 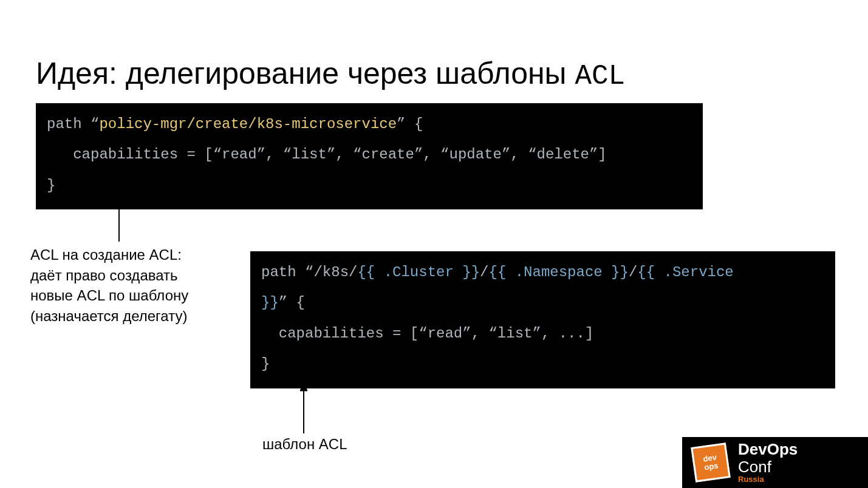 What do you see at coordinates (712, 466) in the screenshot?
I see `badge-l2: ops` at bounding box center [712, 466].